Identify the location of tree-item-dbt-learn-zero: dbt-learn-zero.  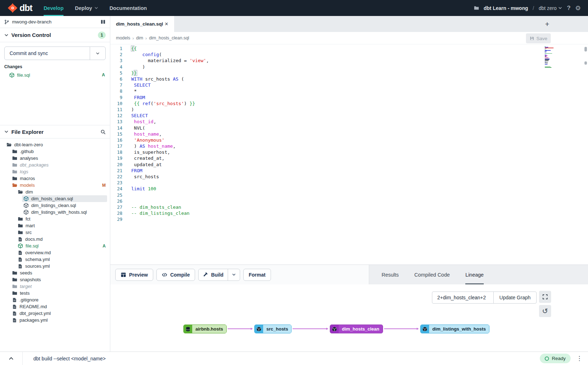
(55, 145).